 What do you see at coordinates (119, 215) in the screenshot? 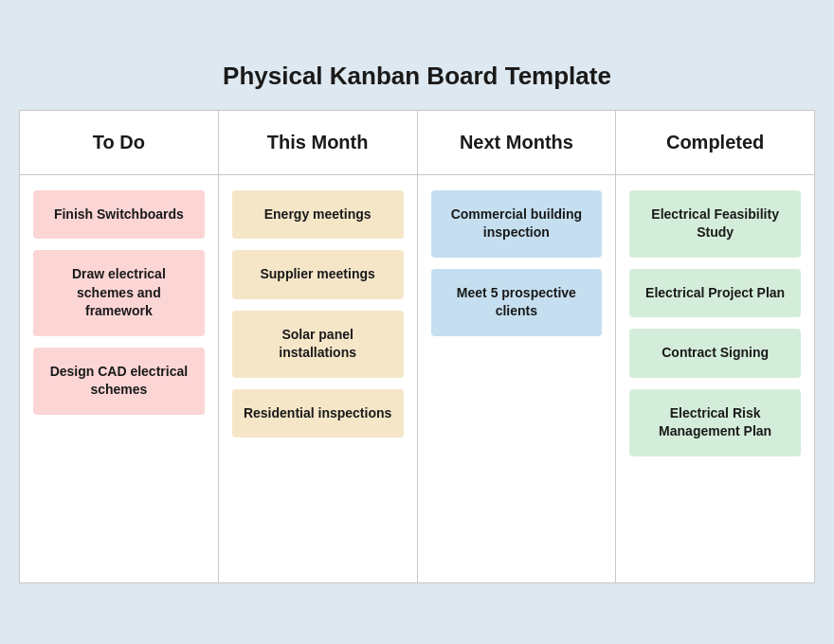
I see `card-card-1: Finish Switchboards` at bounding box center [119, 215].